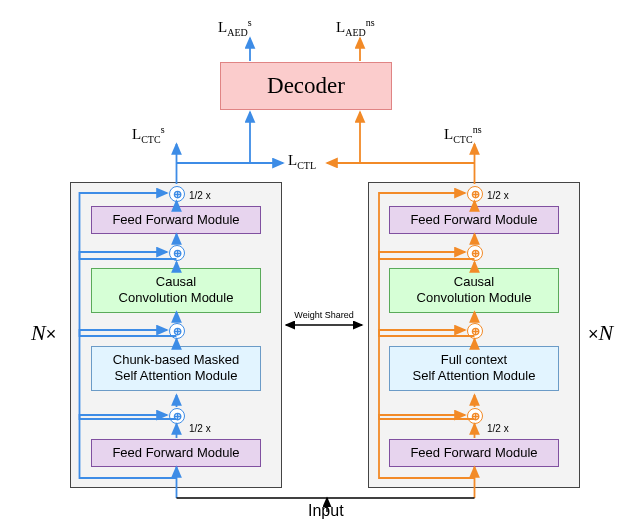 The height and width of the screenshot is (528, 630). Describe the element at coordinates (176, 290) in the screenshot. I see `conv-module-left: Causal Convolution Module` at that location.